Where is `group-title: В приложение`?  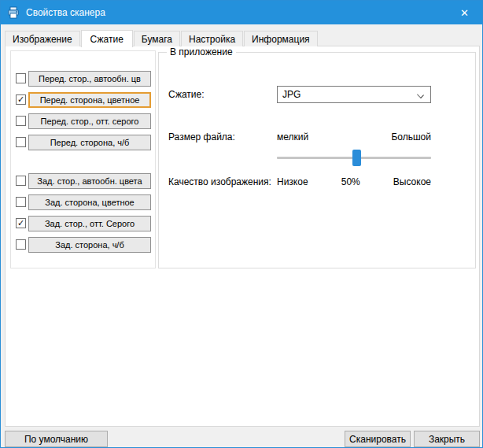 group-title: В приложение is located at coordinates (201, 52).